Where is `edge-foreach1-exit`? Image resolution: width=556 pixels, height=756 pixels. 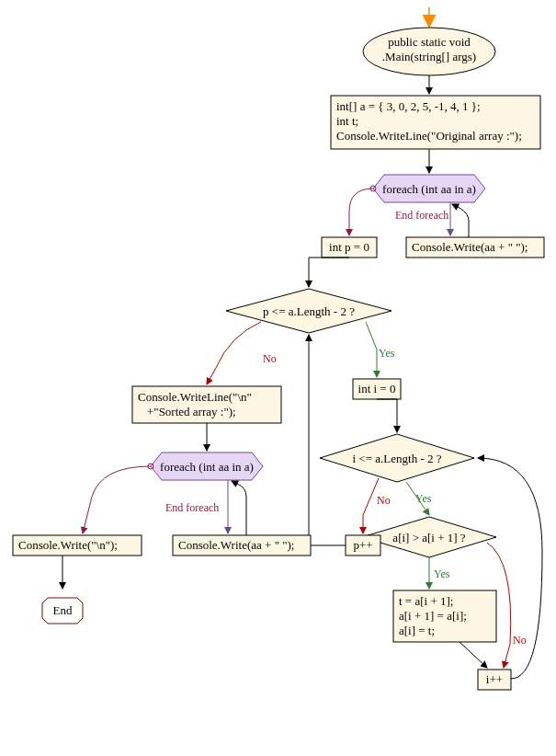
edge-foreach1-exit is located at coordinates (361, 212).